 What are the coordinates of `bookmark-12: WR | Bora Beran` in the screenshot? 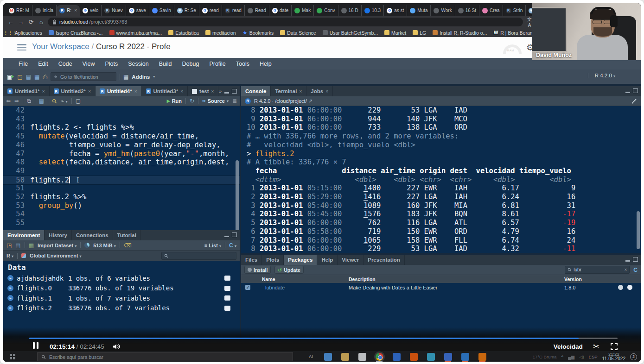 It's located at (513, 33).